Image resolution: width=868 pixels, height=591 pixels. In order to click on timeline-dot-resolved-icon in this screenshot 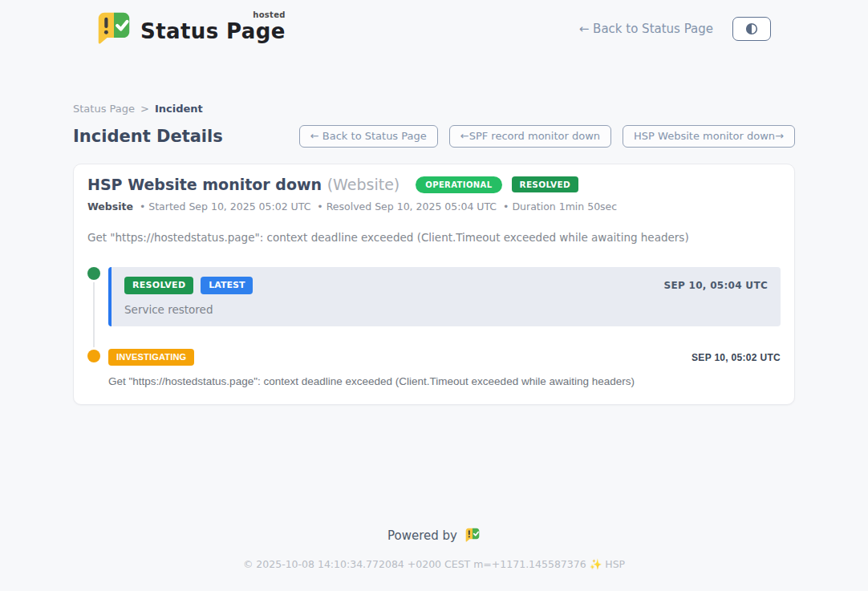, I will do `click(94, 273)`.